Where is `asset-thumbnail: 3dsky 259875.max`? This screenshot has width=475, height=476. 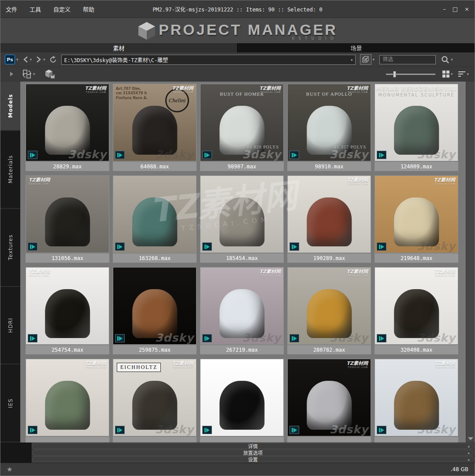 asset-thumbnail: 3dsky 259875.max is located at coordinates (155, 311).